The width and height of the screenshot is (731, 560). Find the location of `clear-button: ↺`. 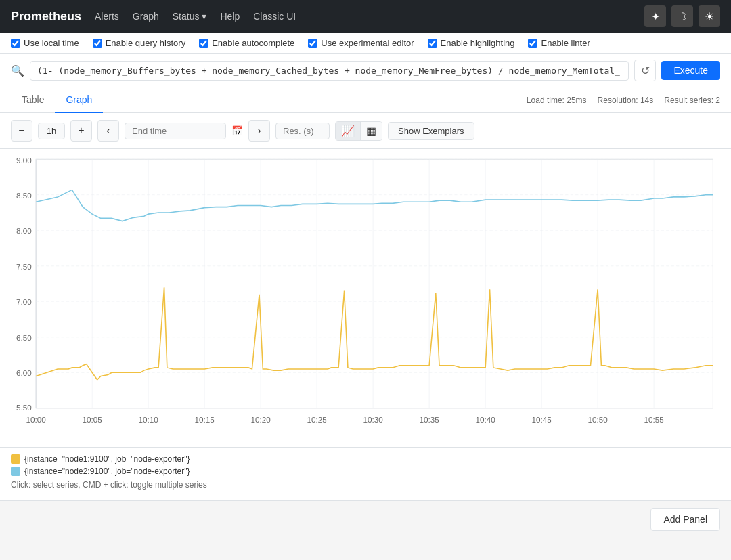

clear-button: ↺ is located at coordinates (645, 70).